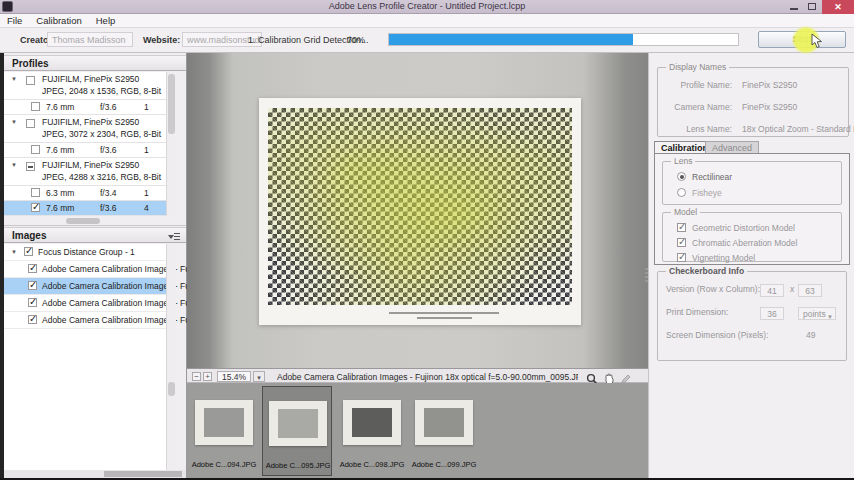  I want to click on close-button: ✕, so click(838, 7).